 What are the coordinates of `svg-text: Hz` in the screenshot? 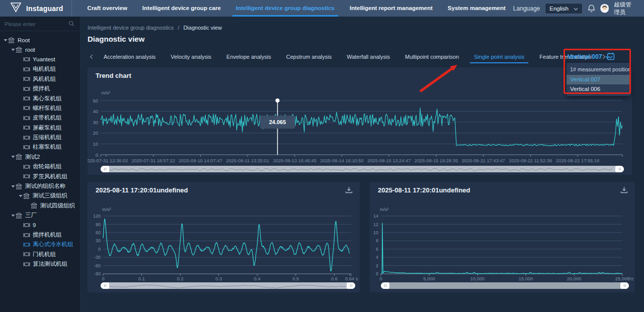 It's located at (631, 279).